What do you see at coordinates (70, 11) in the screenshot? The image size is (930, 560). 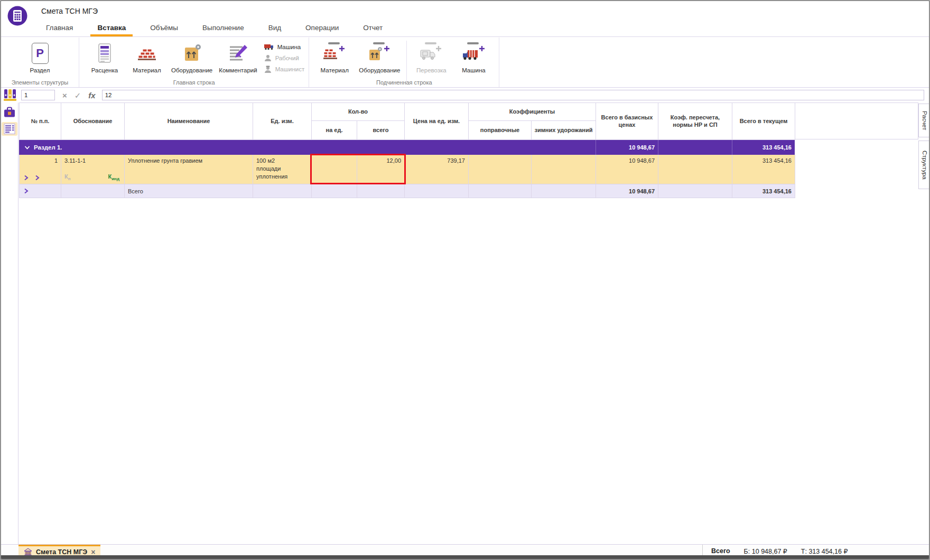 I see `app-title: Смета ТСН МГЭ` at bounding box center [70, 11].